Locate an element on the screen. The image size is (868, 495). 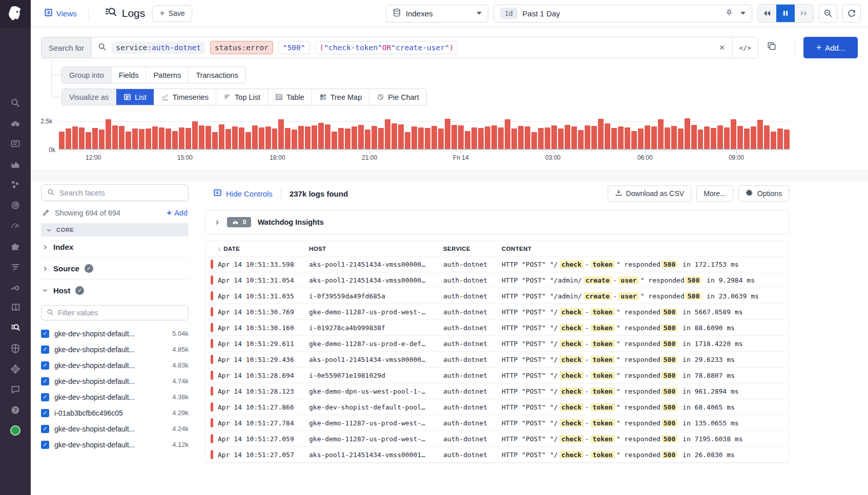
watchdog-icon is located at coordinates (15, 123).